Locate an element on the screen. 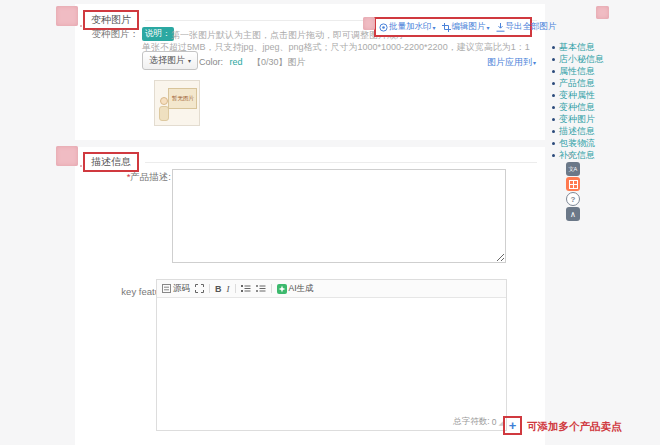  anchor-item-packing-logistics: 包装物流 is located at coordinates (578, 143).